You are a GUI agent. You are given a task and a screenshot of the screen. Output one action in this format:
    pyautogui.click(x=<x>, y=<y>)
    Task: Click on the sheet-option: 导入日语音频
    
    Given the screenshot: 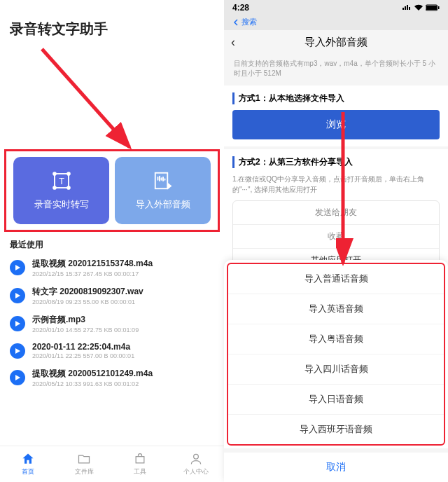 What is the action you would take?
    pyautogui.click(x=336, y=399)
    